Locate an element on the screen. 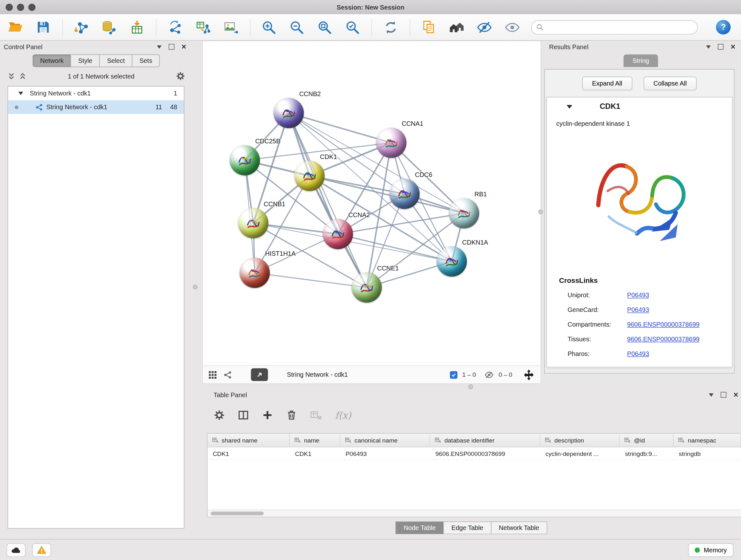 Image resolution: width=741 pixels, height=560 pixels. column-header-database-identifier: database identifier is located at coordinates (485, 440).